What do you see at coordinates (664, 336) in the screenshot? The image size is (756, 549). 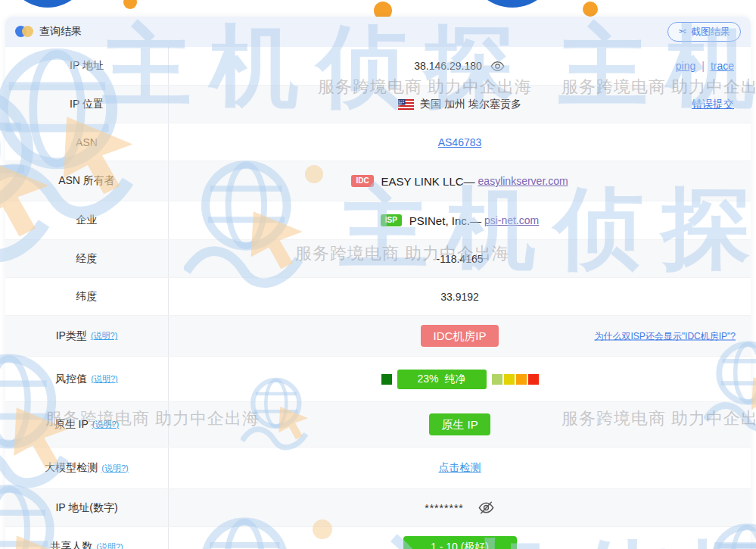 I see `why-dual-isp-link: 为什么双ISP还会显示"IDC机房IP"?` at bounding box center [664, 336].